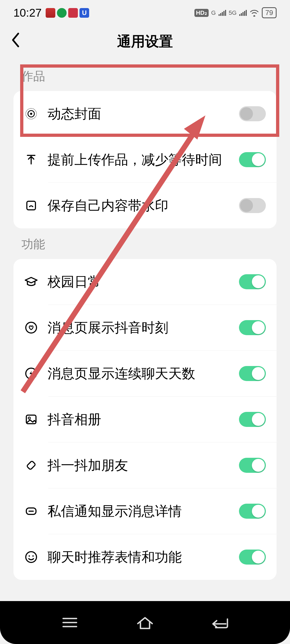 The image size is (290, 644). What do you see at coordinates (31, 114) in the screenshot?
I see `target-icon` at bounding box center [31, 114].